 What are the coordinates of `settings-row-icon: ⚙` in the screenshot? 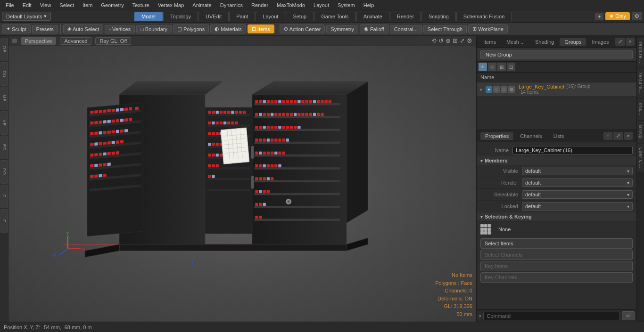 It's located at (512, 89).